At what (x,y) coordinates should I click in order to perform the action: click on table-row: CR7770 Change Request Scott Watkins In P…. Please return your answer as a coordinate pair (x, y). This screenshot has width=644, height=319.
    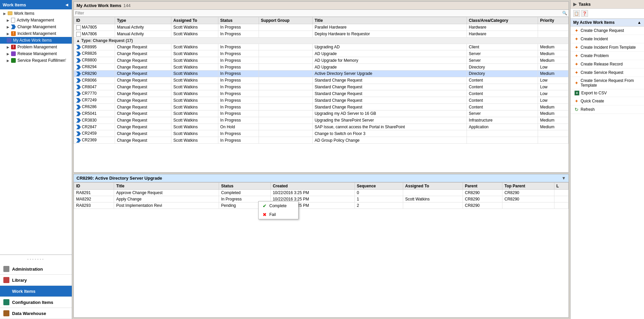
    Looking at the image, I should click on (321, 94).